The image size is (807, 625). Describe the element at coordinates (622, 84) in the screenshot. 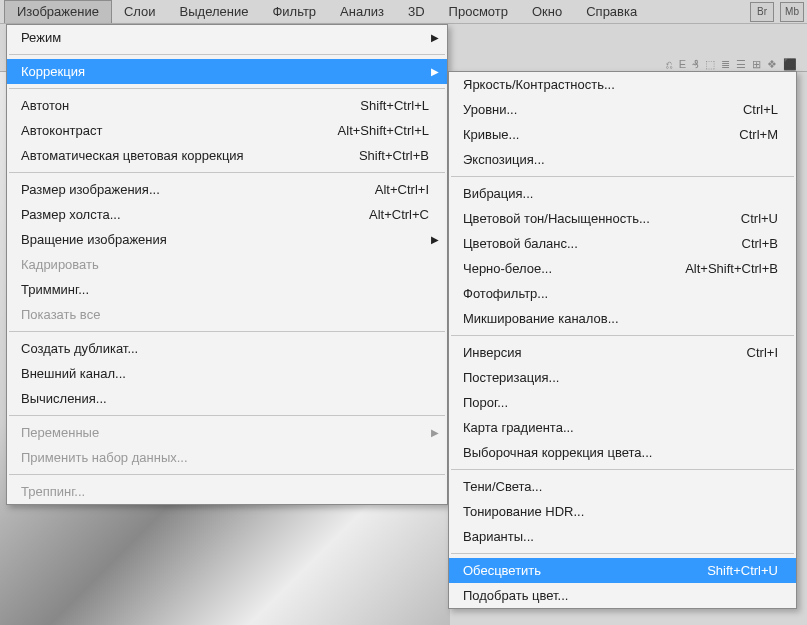

I see `adjustments-item-0: Яркость/Контрастность...` at that location.